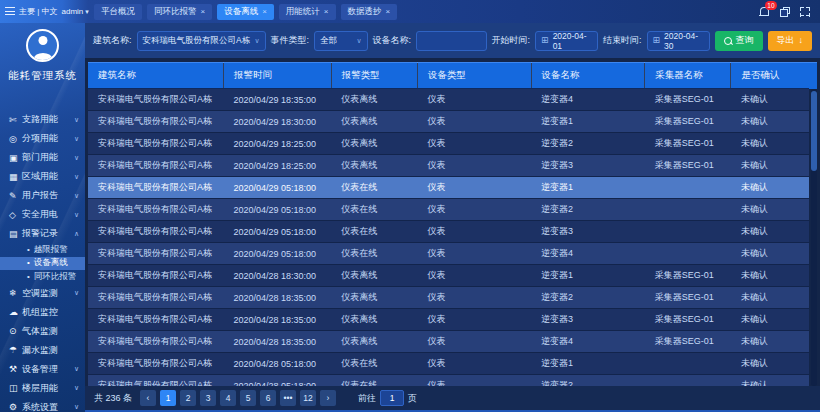 Image resolution: width=820 pixels, height=412 pixels. What do you see at coordinates (48, 294) in the screenshot?
I see `menu-item-label: 空调监测` at bounding box center [48, 294].